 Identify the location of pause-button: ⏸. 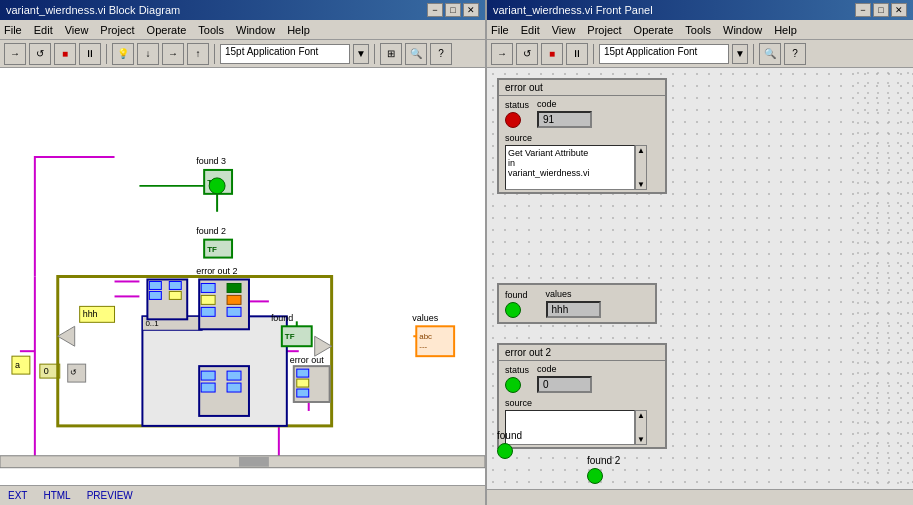
(90, 54).